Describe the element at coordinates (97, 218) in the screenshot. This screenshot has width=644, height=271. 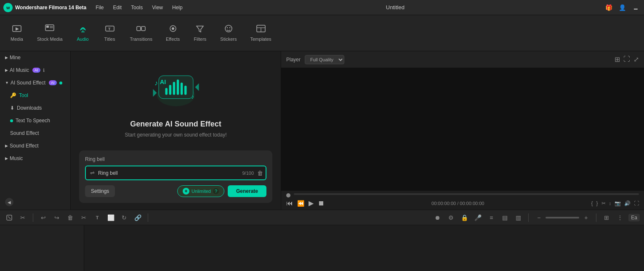
I see `tl-text: T` at that location.